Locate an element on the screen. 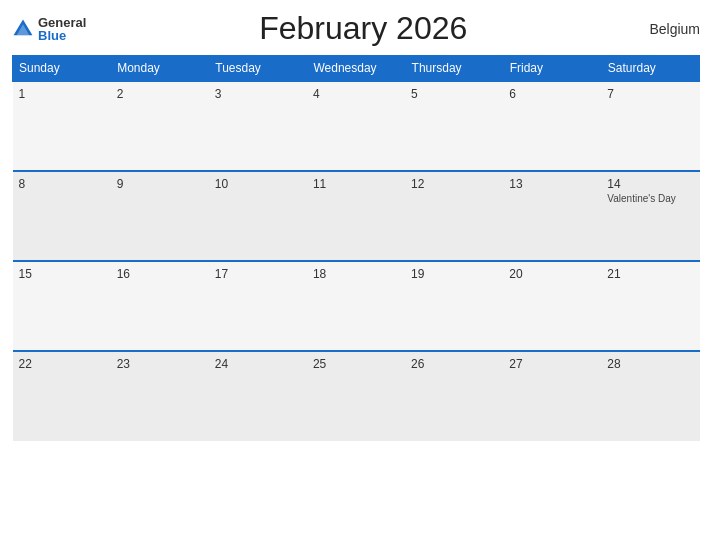 The width and height of the screenshot is (712, 550). day-number: 27 is located at coordinates (552, 364).